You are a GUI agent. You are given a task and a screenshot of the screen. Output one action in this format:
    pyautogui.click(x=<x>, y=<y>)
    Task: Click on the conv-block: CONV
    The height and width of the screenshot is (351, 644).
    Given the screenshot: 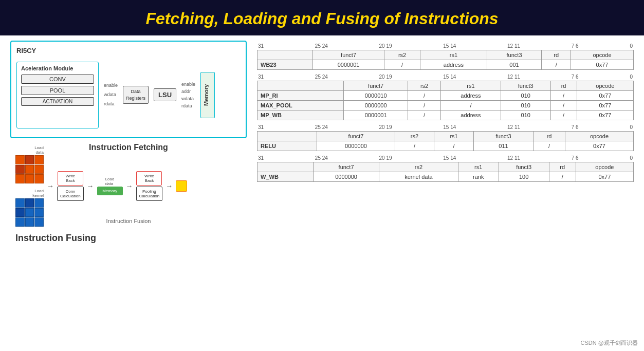 What is the action you would take?
    pyautogui.click(x=58, y=79)
    